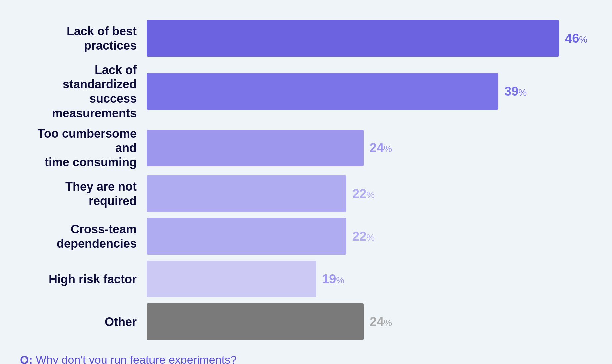  I want to click on question-body: Why don't you run feature experiments?, so click(136, 359).